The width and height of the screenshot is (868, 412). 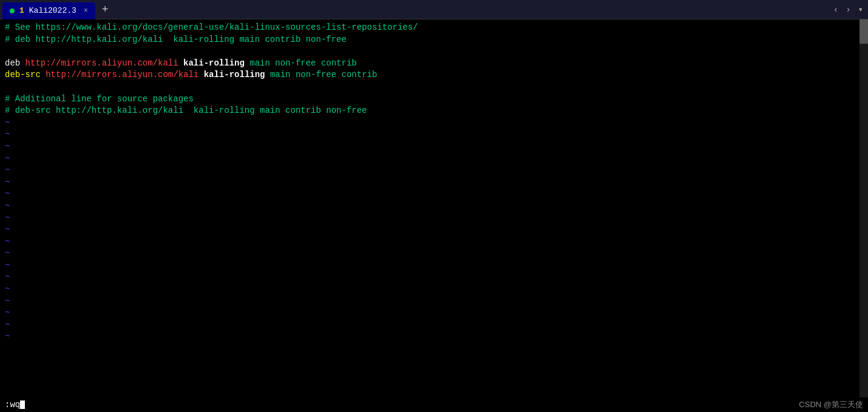 I want to click on scrollbar, so click(x=864, y=209).